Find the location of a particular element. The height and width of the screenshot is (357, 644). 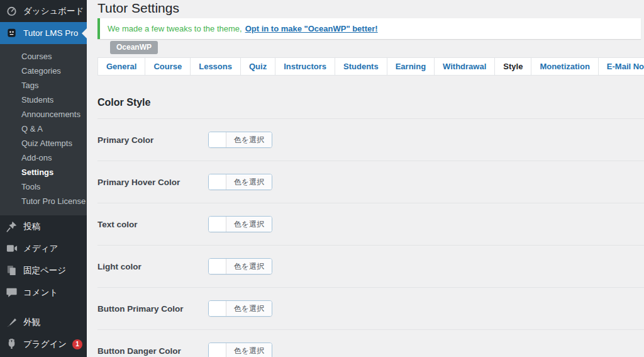

sidebar-item-dashboard: ダッシュボード is located at coordinates (43, 11).